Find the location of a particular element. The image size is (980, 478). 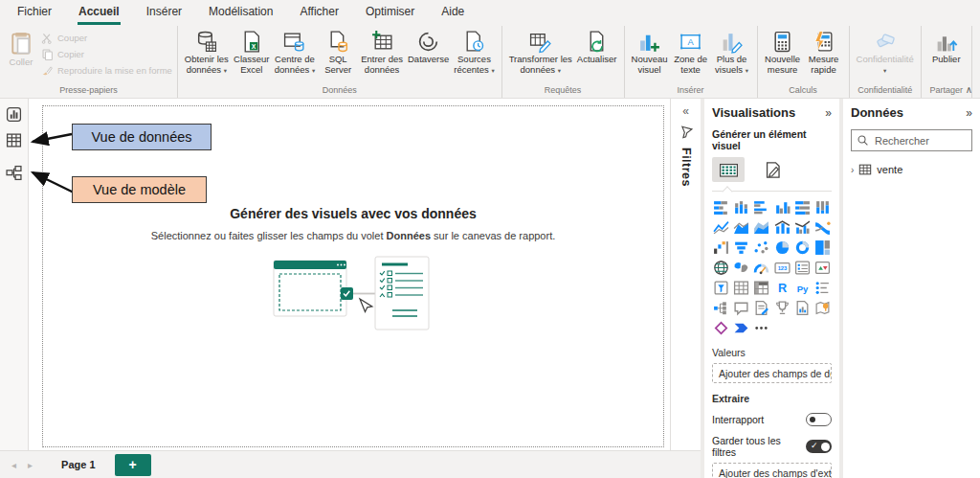

visual-gallery: 123RPy is located at coordinates (771, 268).